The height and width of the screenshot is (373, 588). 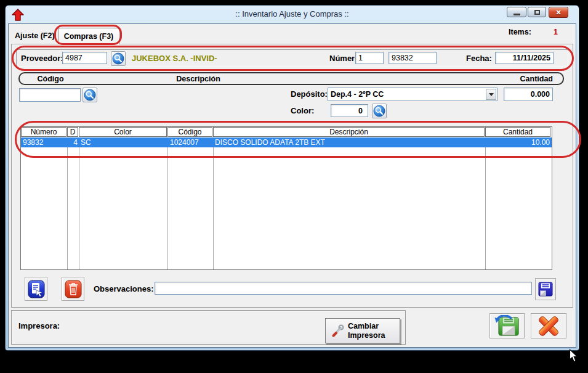 I want to click on window-title: :: Inventario Ajuste y Compras ::, so click(x=292, y=14).